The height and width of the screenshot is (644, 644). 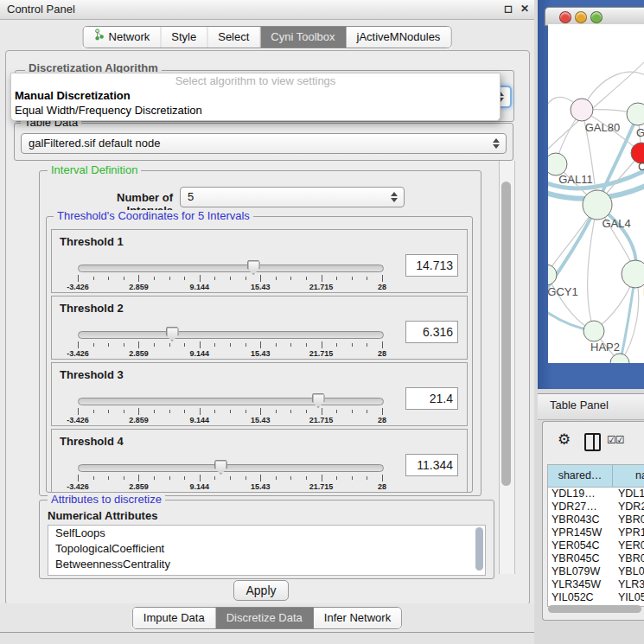 I want to click on threshold-panel: Threshold 2 -3.4262.8599.14415.4321.7152…, so click(x=259, y=328).